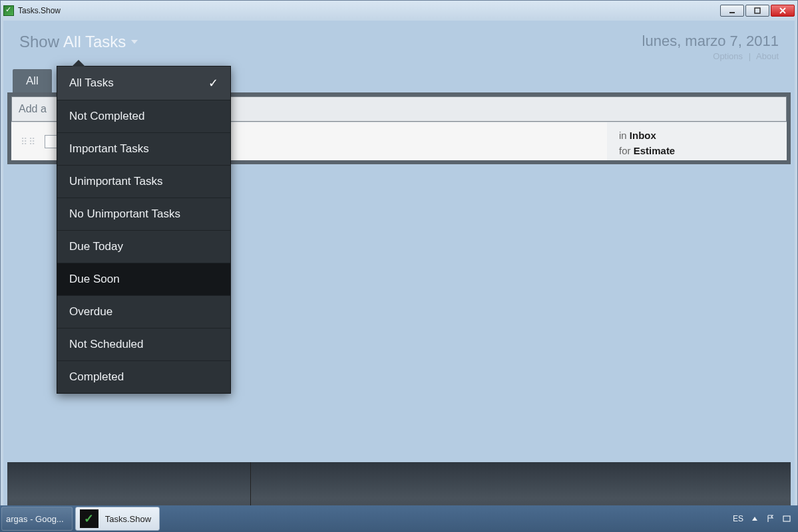 The width and height of the screenshot is (798, 532). Describe the element at coordinates (697, 141) in the screenshot. I see `task-row-right: in Inbox for Estimate` at that location.